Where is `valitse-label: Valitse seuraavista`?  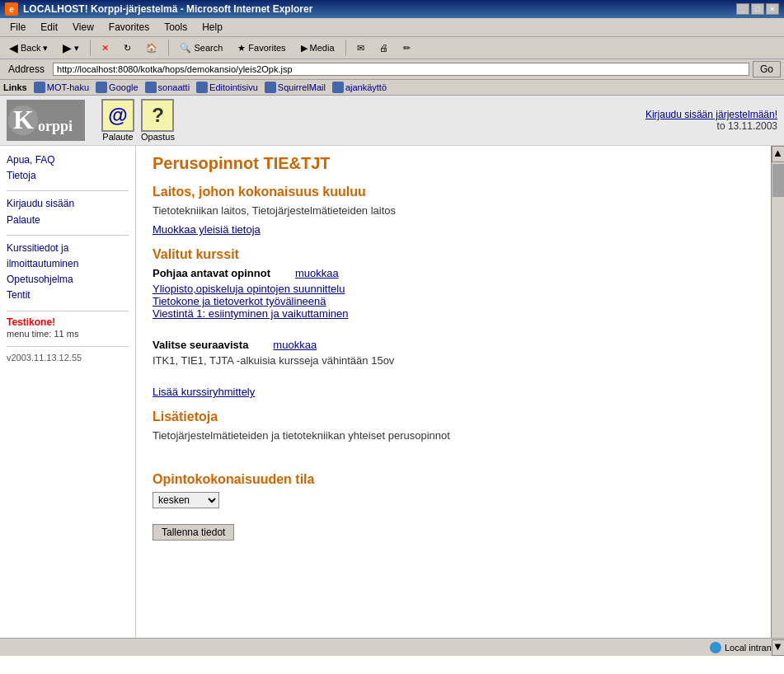
valitse-label: Valitse seuraavista is located at coordinates (200, 344).